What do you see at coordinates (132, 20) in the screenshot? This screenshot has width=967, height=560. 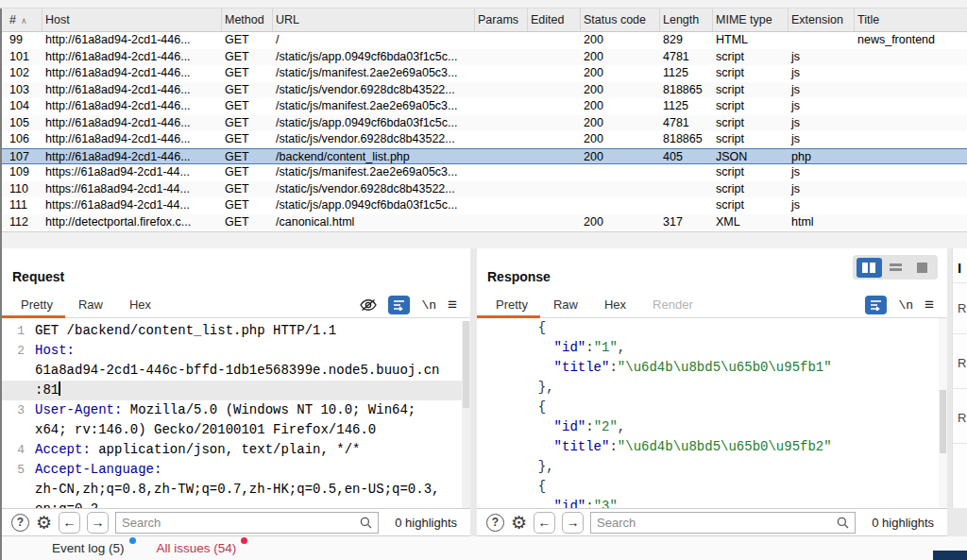 I see `column-header-host: Host` at bounding box center [132, 20].